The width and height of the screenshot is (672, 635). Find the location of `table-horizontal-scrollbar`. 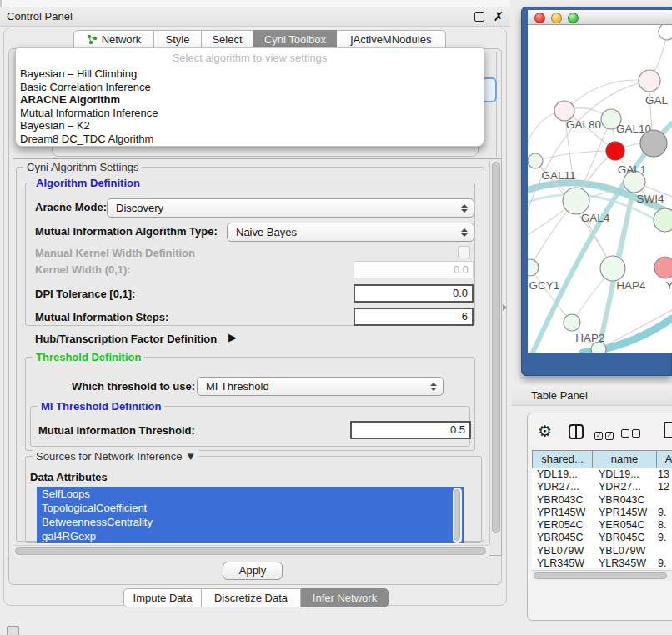

table-horizontal-scrollbar is located at coordinates (602, 575).